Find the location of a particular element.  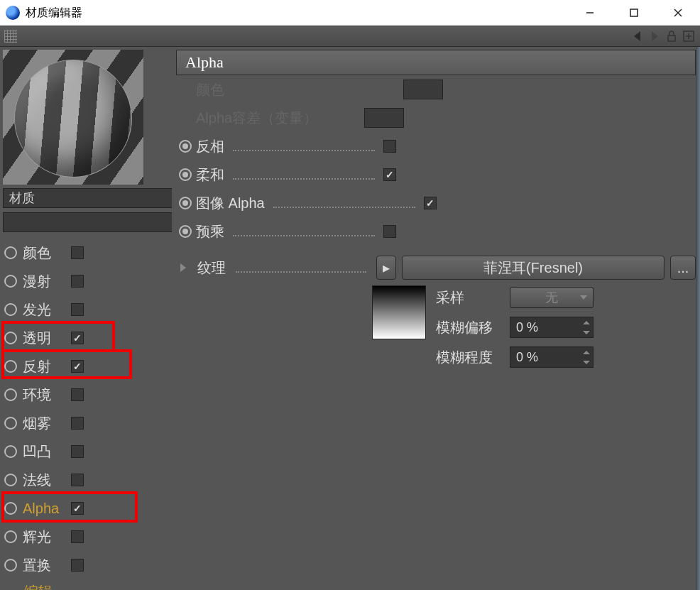

channel-label: 反射 is located at coordinates (44, 366).